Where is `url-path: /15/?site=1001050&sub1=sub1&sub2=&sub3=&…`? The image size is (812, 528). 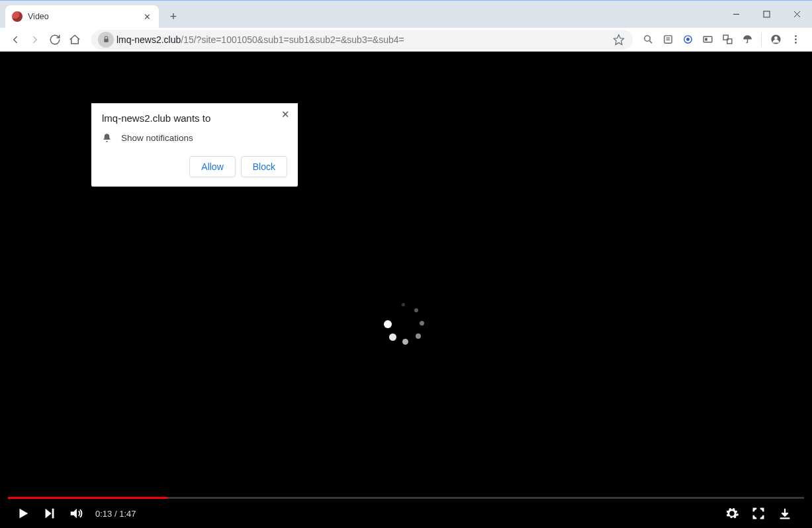 url-path: /15/?site=1001050&sub1=sub1&sub2=&sub3=&… is located at coordinates (293, 40).